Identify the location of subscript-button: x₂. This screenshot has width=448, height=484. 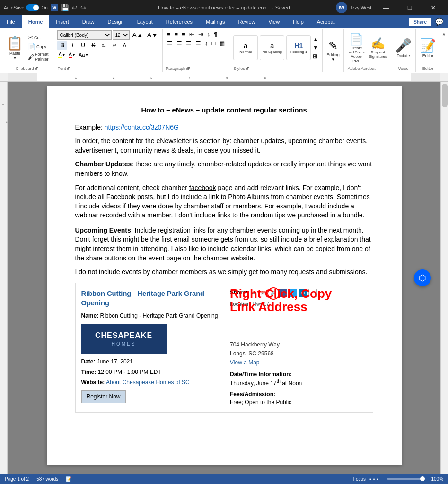
(104, 45).